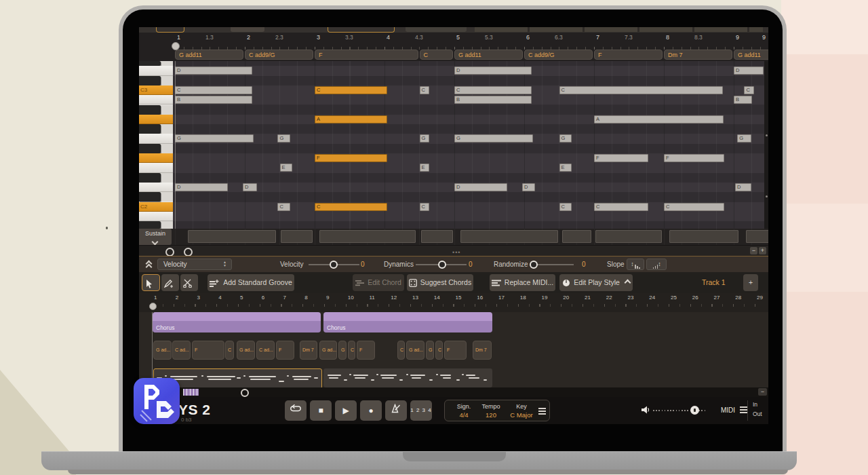  What do you see at coordinates (251, 282) in the screenshot?
I see `add-standard-groove-button: Add Standard Groove` at bounding box center [251, 282].